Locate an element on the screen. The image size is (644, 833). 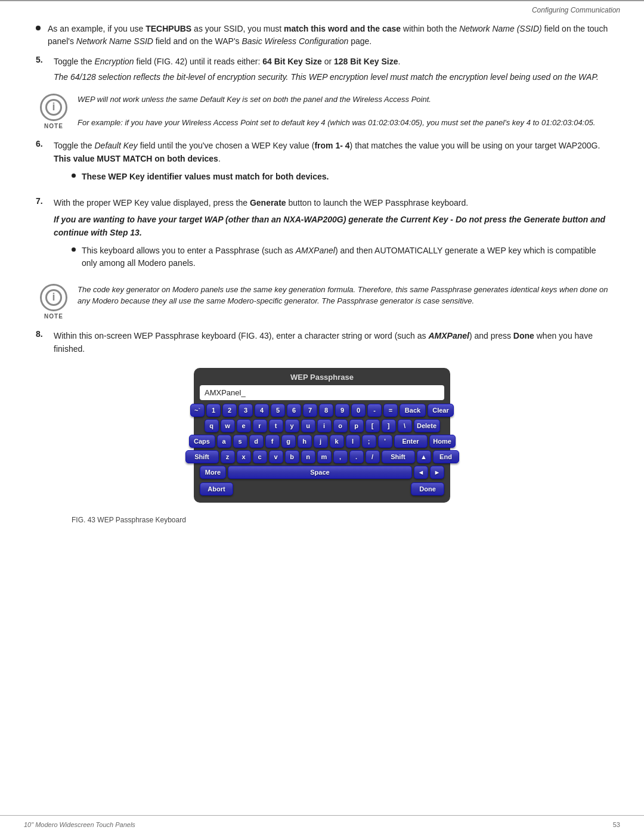
key-enter: Enter is located at coordinates (411, 441).